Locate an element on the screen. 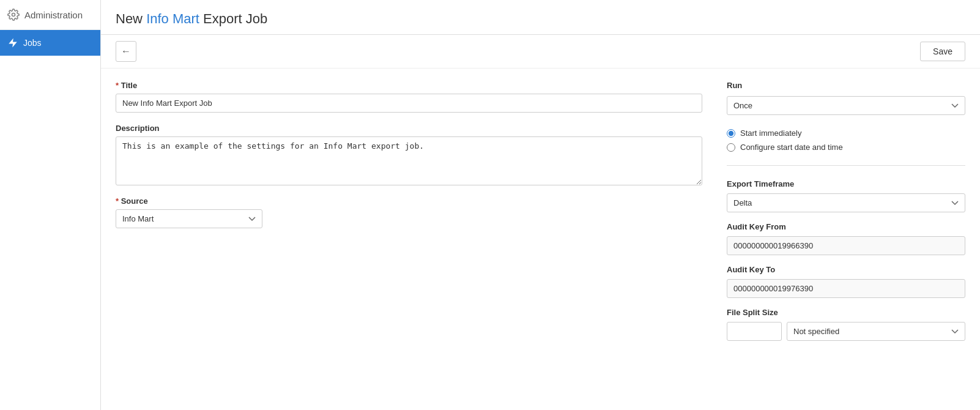 This screenshot has width=980, height=410. sidebar-admin: Administration is located at coordinates (50, 15).